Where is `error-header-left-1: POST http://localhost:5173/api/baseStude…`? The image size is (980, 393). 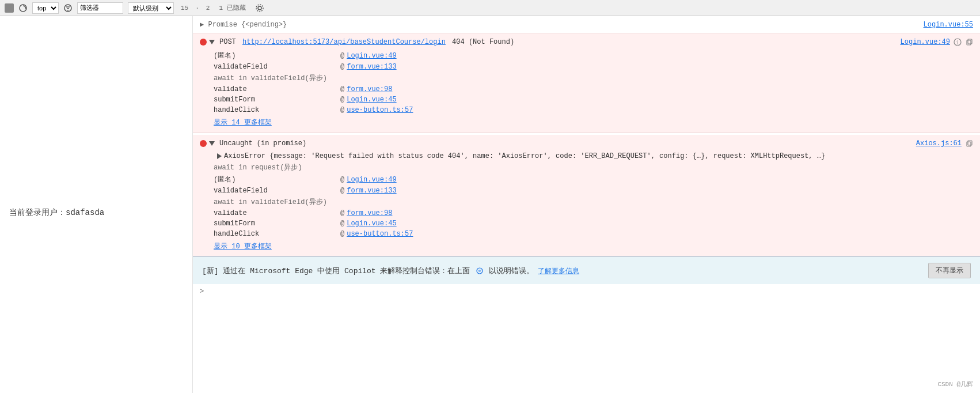
error-header-left-1: POST http://localhost:5173/api/baseStude… is located at coordinates (357, 42).